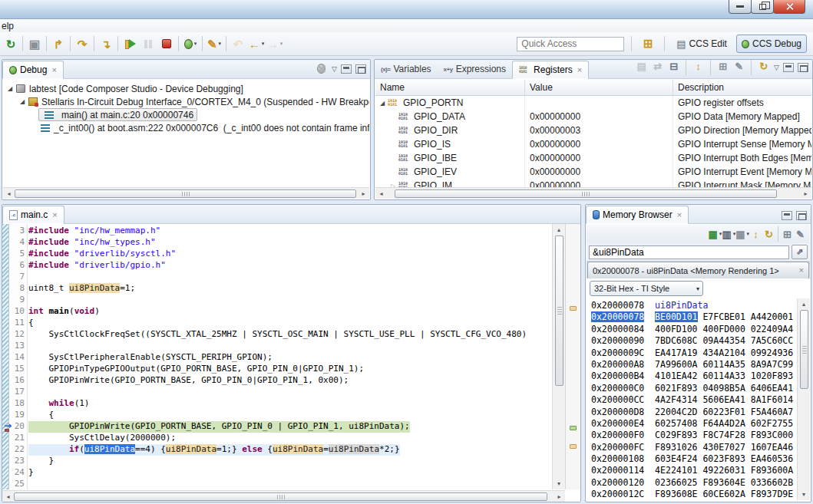 The height and width of the screenshot is (504, 813). I want to click on memory-word: F893C000, so click(772, 435).